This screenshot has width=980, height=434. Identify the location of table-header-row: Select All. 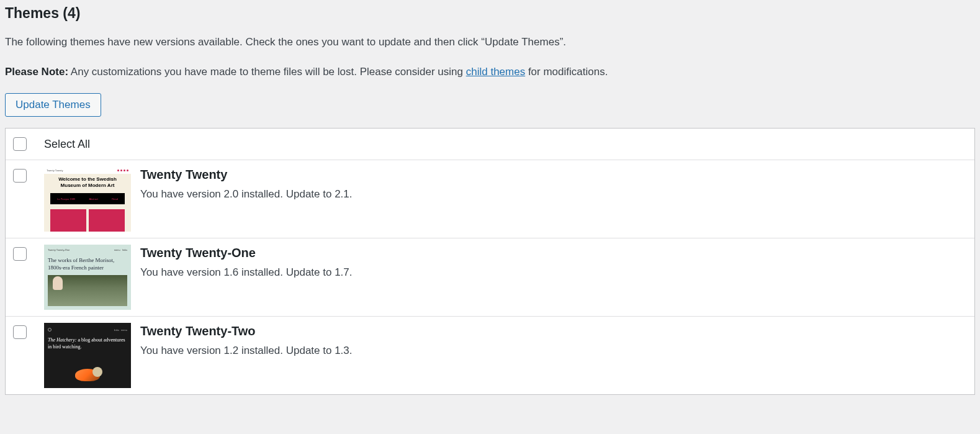
(490, 144).